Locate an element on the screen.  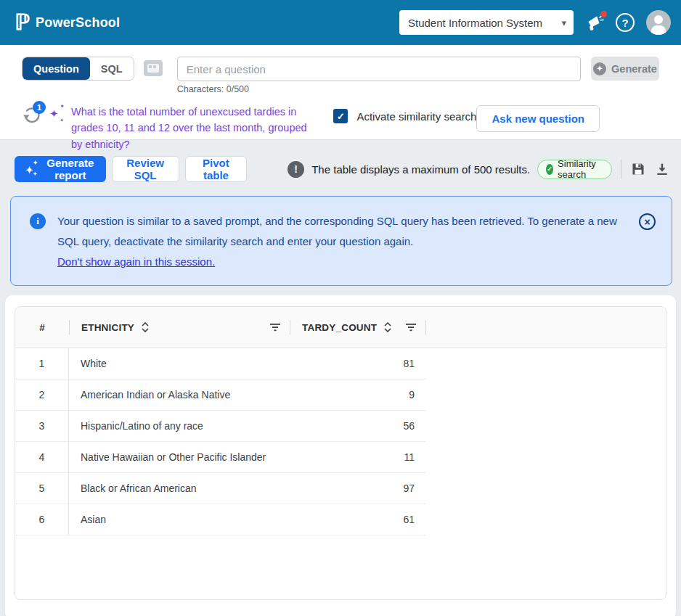
tardy-count-cell: 11 is located at coordinates (386, 457).